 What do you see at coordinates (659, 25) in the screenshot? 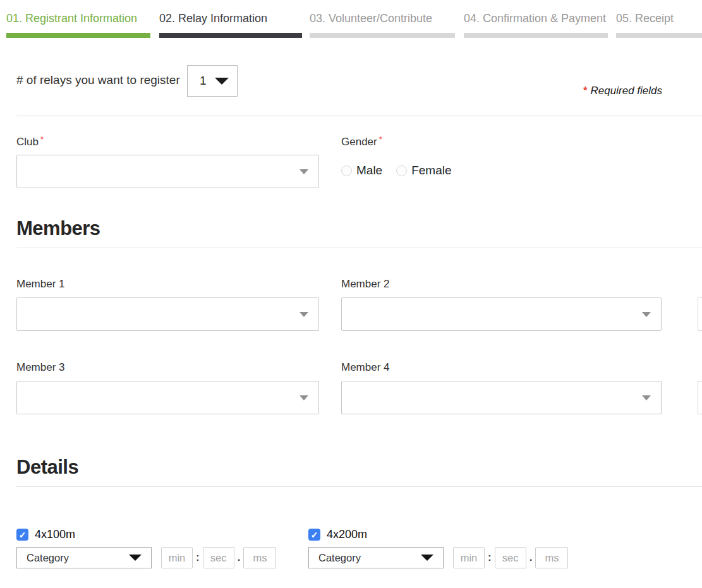
I see `tab-receipt: 05. Receipt` at bounding box center [659, 25].